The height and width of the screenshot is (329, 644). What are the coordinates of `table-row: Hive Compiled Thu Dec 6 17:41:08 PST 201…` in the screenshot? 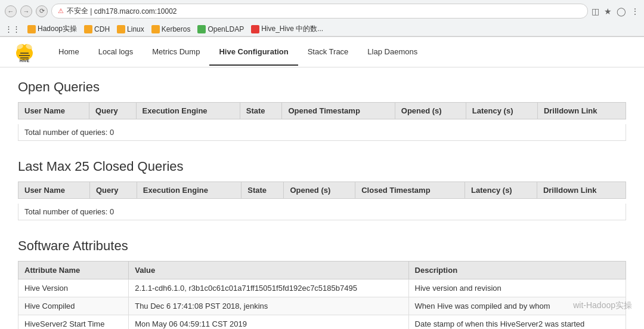 It's located at (322, 306).